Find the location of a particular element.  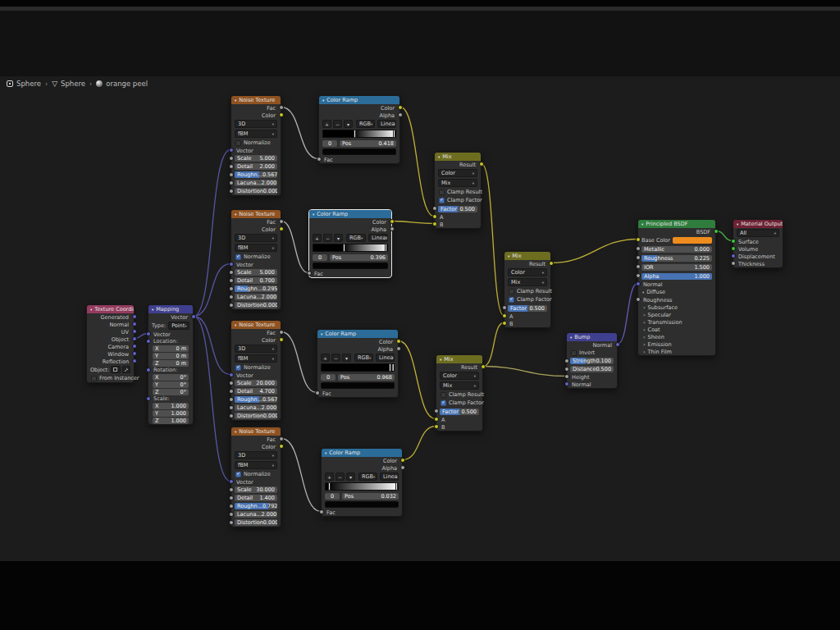

node-bump: ▾Bump Normal Invert Strength0.100 Distan… is located at coordinates (592, 361).